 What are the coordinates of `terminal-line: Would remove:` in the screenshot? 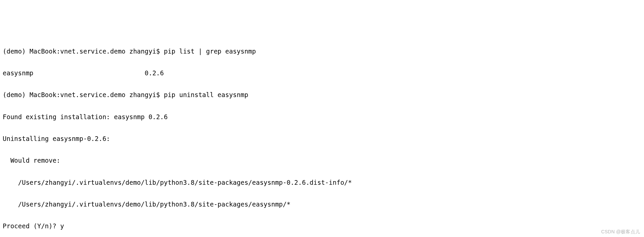 It's located at (322, 161).